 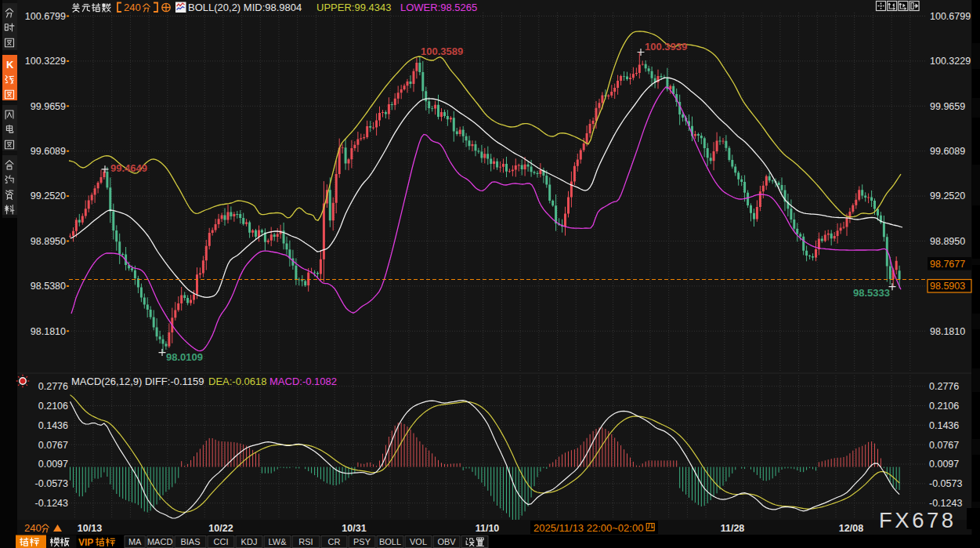 I want to click on svg-text: 98.7677, so click(x=948, y=264).